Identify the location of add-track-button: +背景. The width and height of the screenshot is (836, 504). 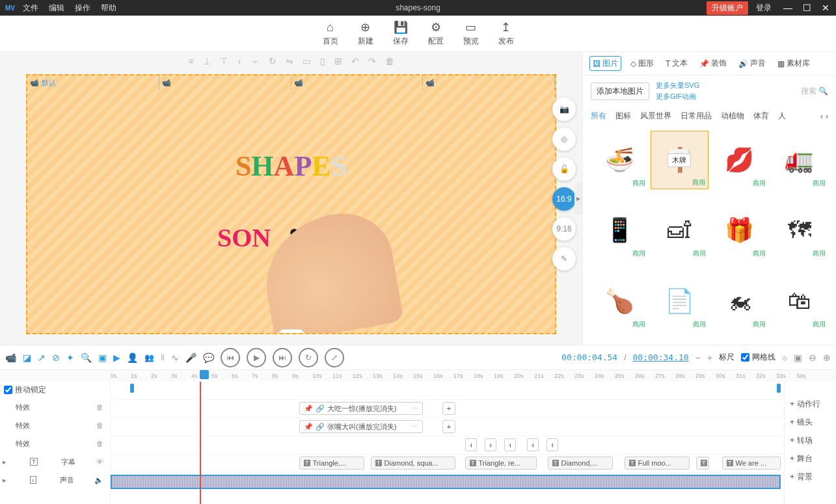
(811, 477).